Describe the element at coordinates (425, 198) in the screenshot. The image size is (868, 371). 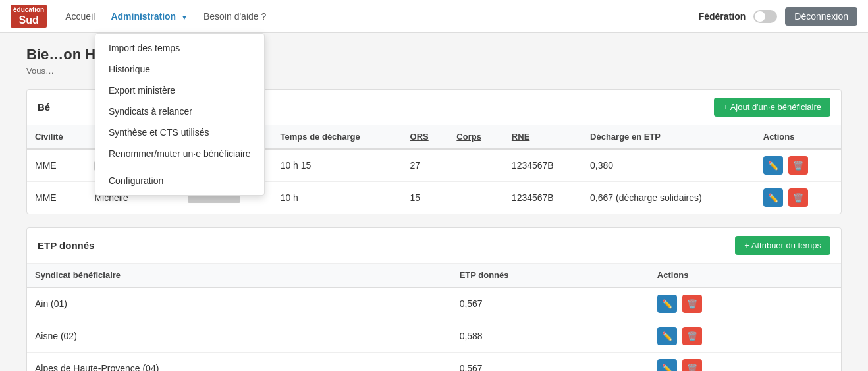
I see `row2-ors: 15` at that location.